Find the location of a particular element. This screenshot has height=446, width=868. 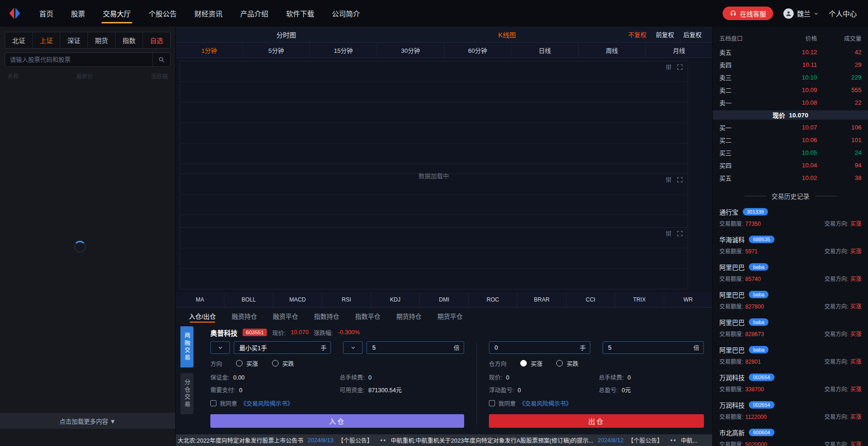

trade-tab: 入仓/出仓 is located at coordinates (202, 316).